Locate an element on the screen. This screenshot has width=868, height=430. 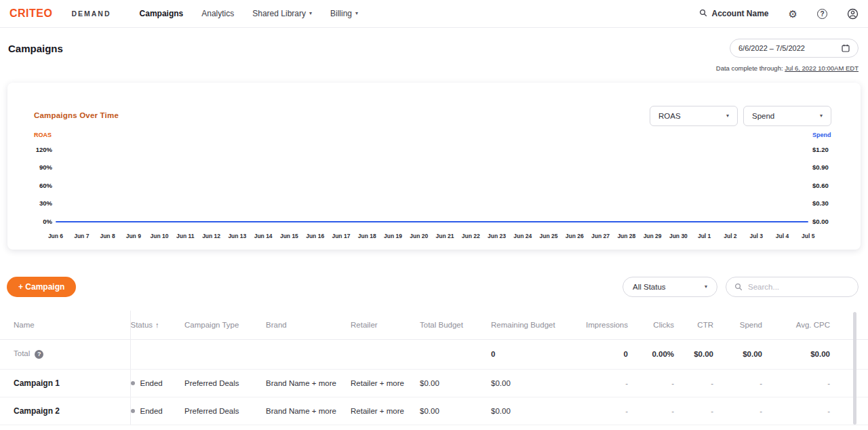
column-header-name: Name is located at coordinates (65, 325).